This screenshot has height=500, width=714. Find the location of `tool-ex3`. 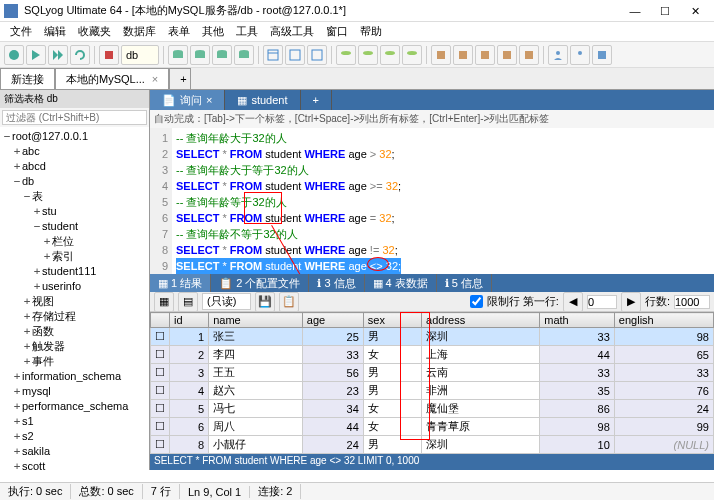

tool-ex3 is located at coordinates (390, 55).